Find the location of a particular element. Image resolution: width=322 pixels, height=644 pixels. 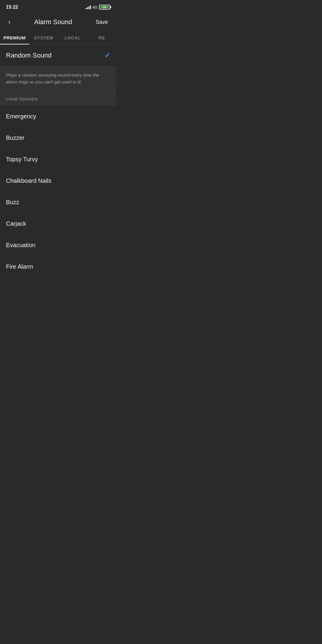

status-time: 15:22 is located at coordinates (12, 7).